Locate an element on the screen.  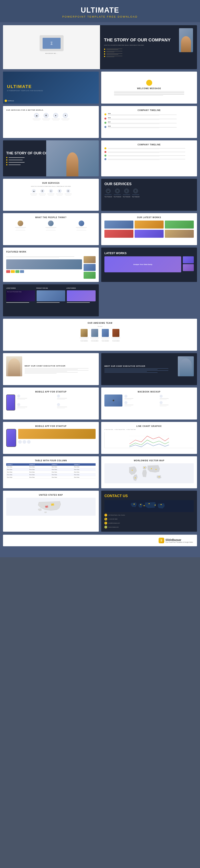
product-image is located at coordinates (81, 296).